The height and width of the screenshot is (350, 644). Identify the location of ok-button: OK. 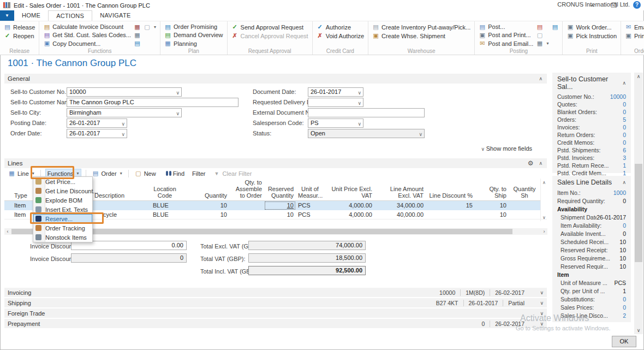
(624, 342).